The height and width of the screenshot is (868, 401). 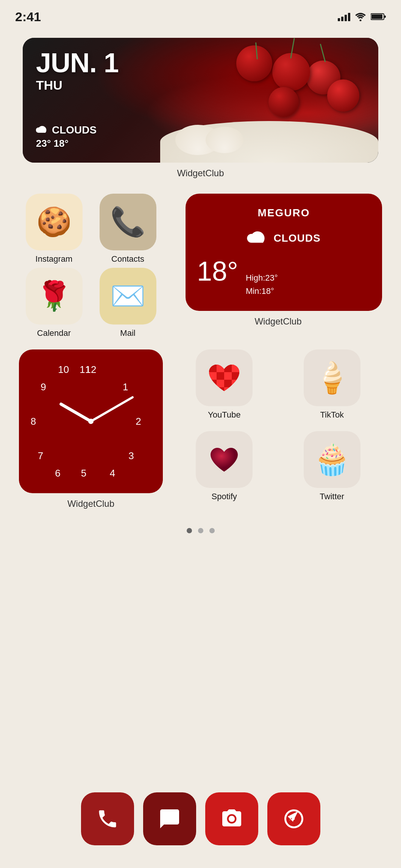 What do you see at coordinates (128, 259) in the screenshot?
I see `contacts-label: Contacts` at bounding box center [128, 259].